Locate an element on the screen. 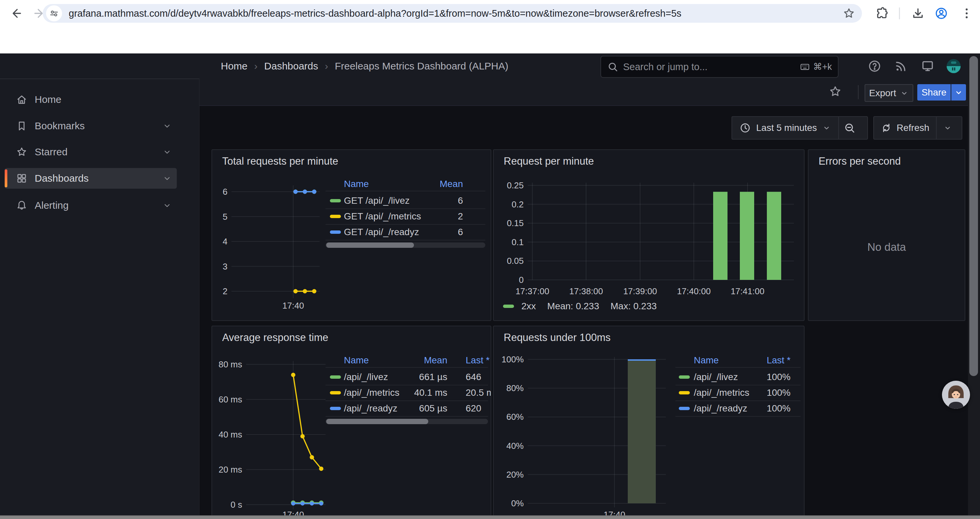  legend-row-mean: 661 µs is located at coordinates (433, 377).